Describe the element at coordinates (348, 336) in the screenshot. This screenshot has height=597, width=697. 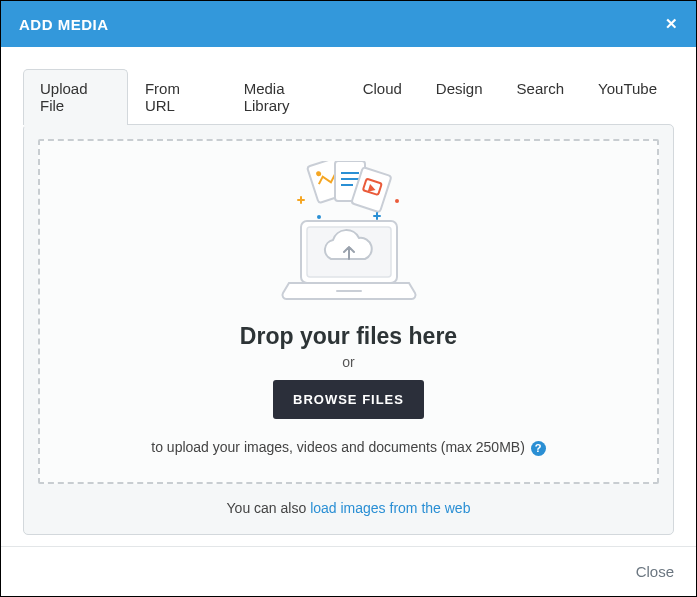
I see `dropzone-title: Drop your files here` at that location.